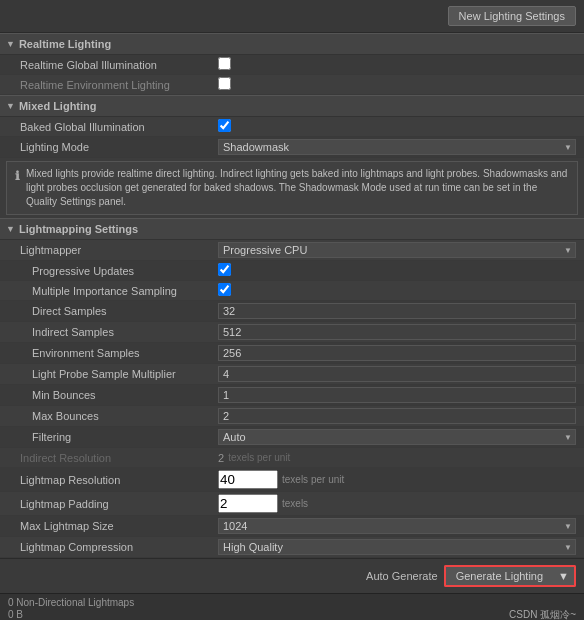 The height and width of the screenshot is (620, 584). Describe the element at coordinates (397, 250) in the screenshot. I see `lightmapper-value: Progressive CPU Enlighten Progressive GP…` at that location.